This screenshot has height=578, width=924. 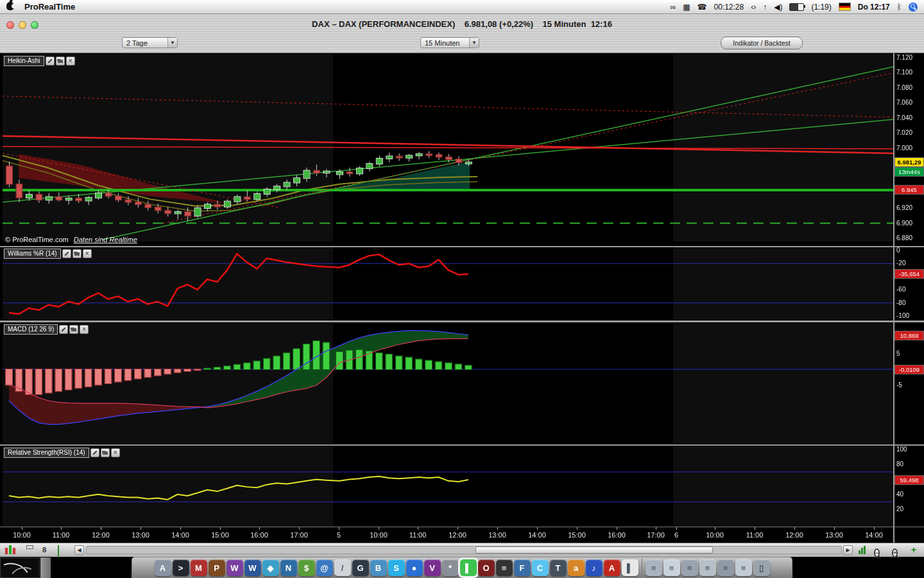 I want to click on dock-icon-navy-app: N, so click(x=289, y=568).